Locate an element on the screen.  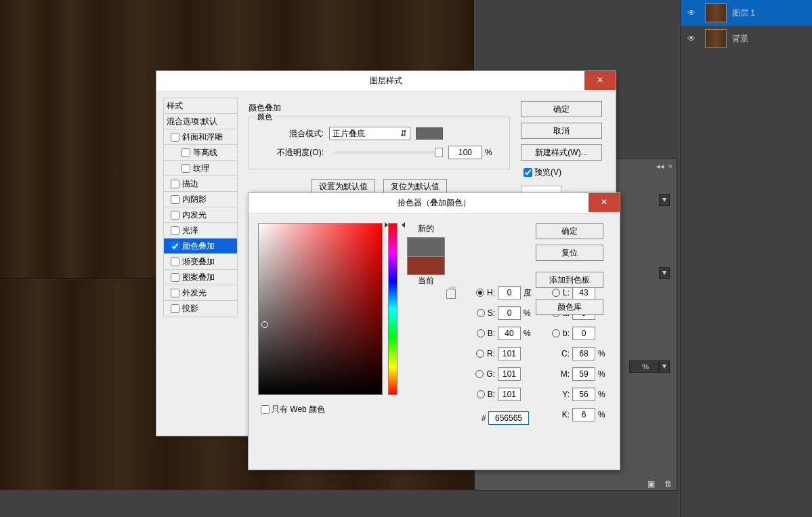
style-pattern-overlay: 图案叠加 is located at coordinates (200, 277).